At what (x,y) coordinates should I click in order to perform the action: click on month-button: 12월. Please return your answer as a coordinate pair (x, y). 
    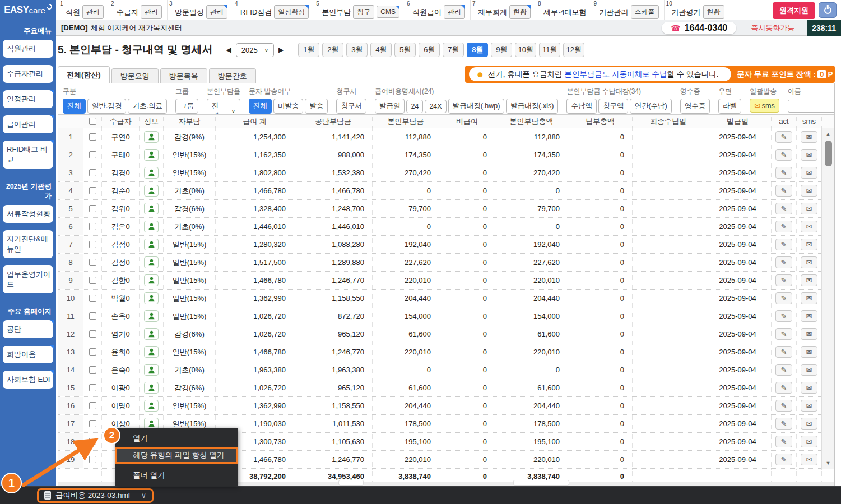
    Looking at the image, I should click on (574, 50).